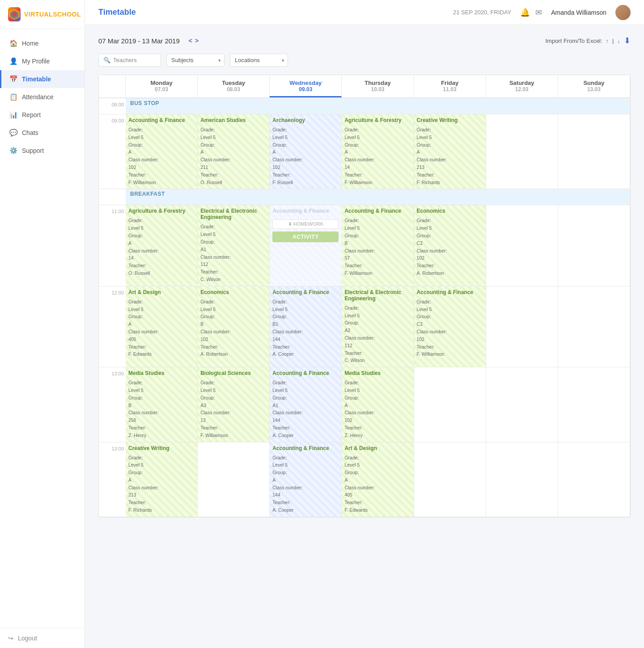 Image resolution: width=644 pixels, height=648 pixels. Describe the element at coordinates (195, 60) in the screenshot. I see `subjects-filter: Subjects` at that location.